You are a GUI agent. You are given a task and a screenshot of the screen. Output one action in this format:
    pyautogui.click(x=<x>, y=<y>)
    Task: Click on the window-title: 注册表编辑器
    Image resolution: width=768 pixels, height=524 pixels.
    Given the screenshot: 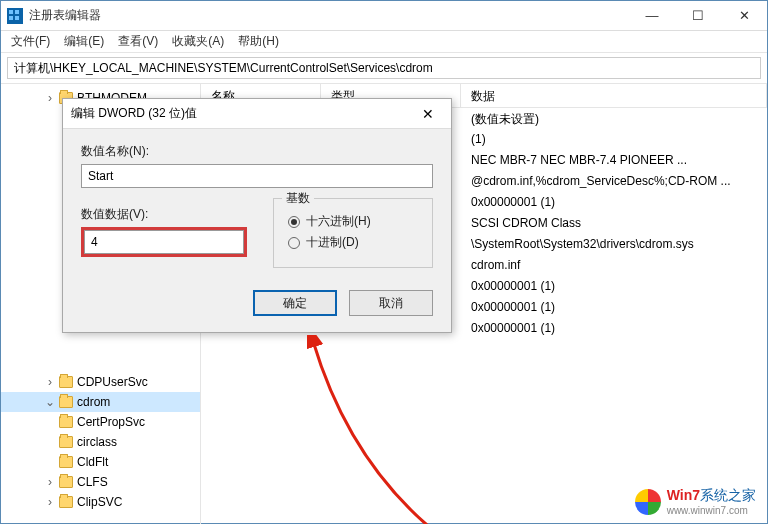 What is the action you would take?
    pyautogui.click(x=329, y=16)
    